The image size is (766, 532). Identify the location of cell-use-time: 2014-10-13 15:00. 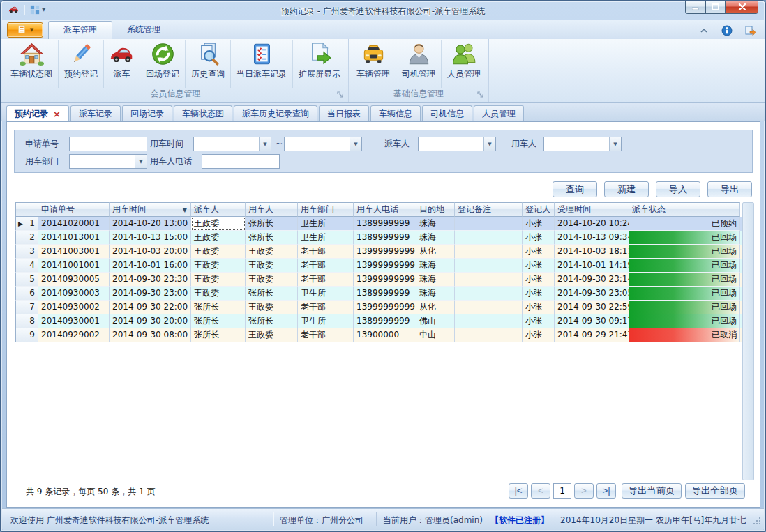
(151, 238).